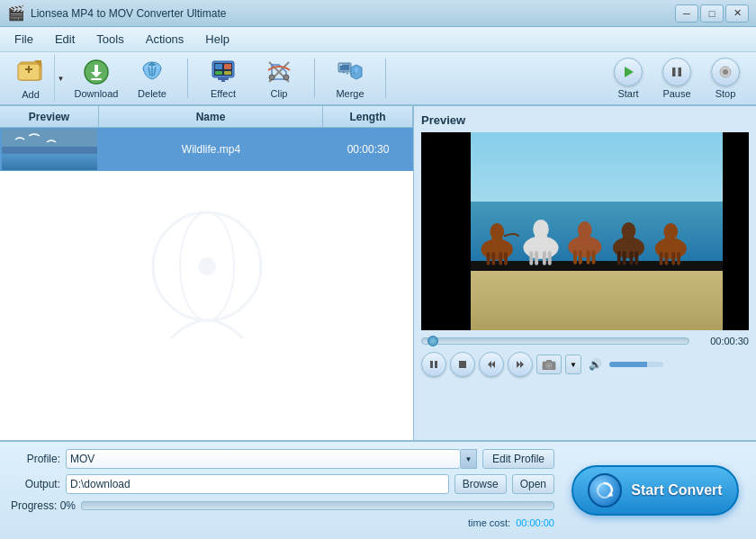  What do you see at coordinates (279, 72) in the screenshot?
I see `clip-icon` at bounding box center [279, 72].